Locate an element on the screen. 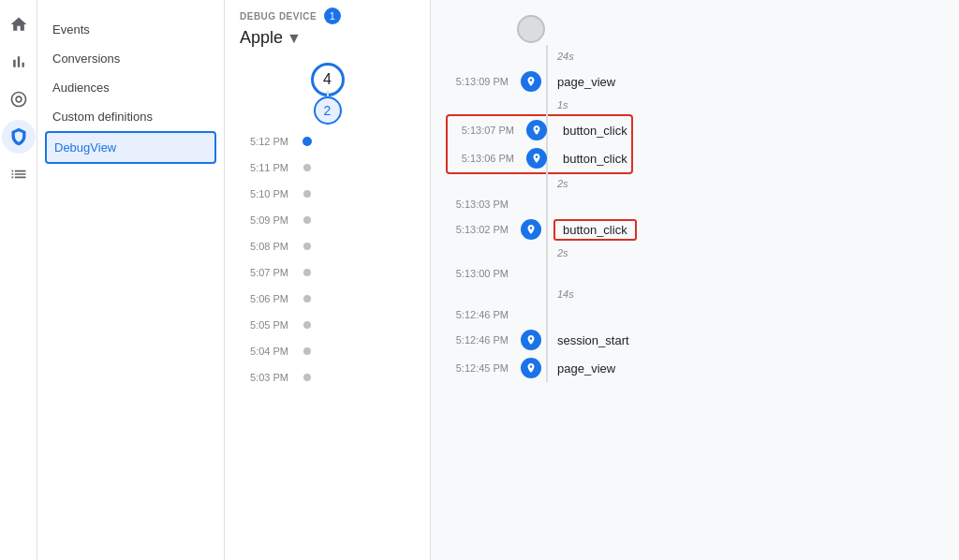  event-button-click-solo: 5:13:02 PM button_click is located at coordinates (695, 229).